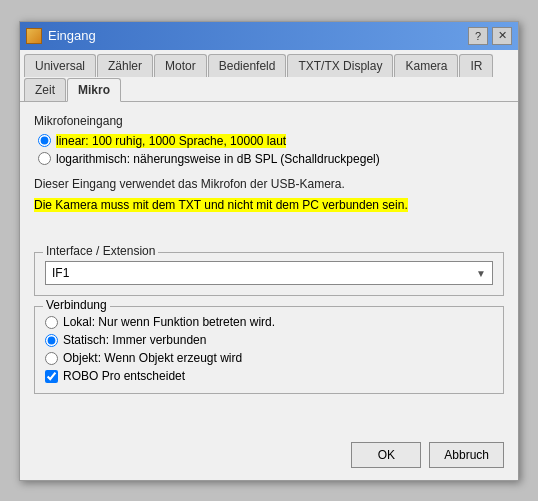 The width and height of the screenshot is (538, 501). I want to click on interface-select-row: IF1 ▼, so click(269, 273).